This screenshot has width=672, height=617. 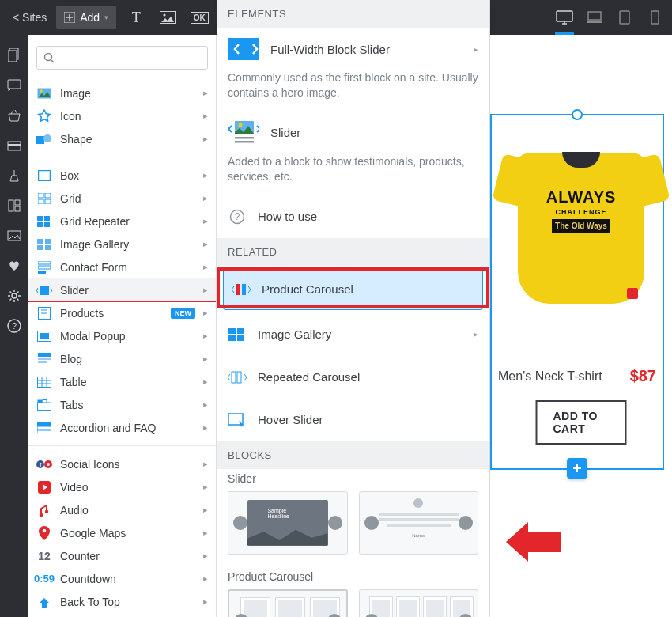 What do you see at coordinates (136, 17) in the screenshot?
I see `text-tool-button: T` at bounding box center [136, 17].